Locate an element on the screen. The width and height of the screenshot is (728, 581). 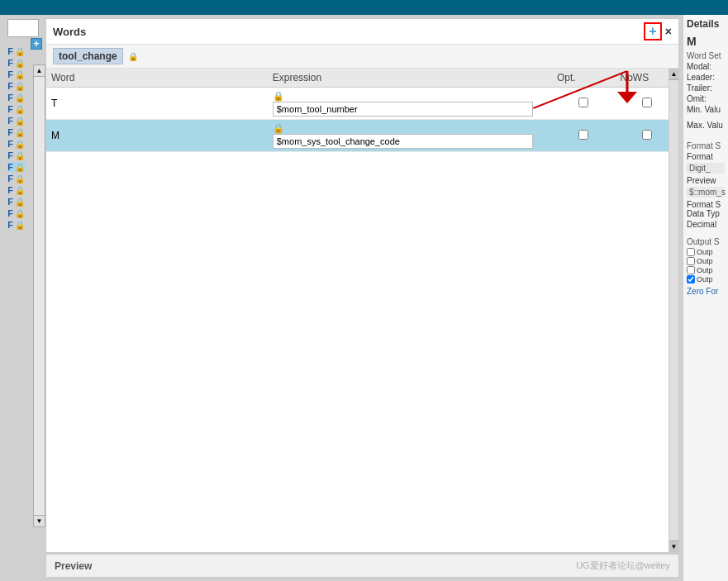
preview-value: $::mom_s is located at coordinates (706, 192).